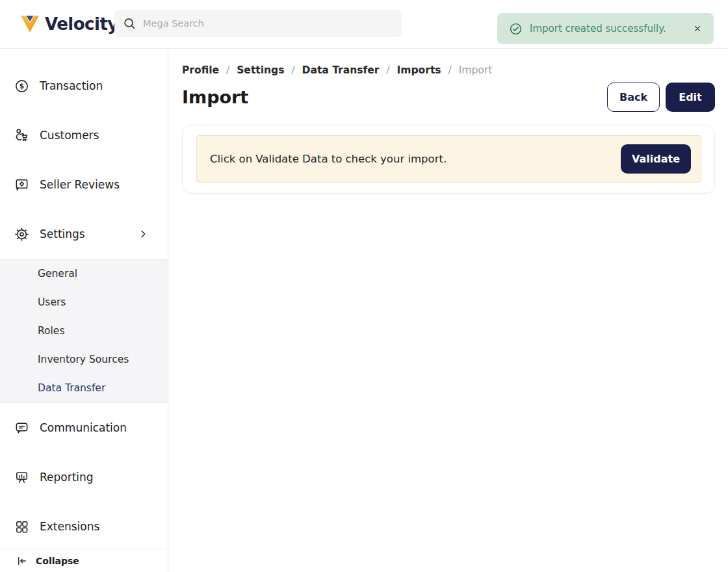 The image size is (728, 572). I want to click on review-bubble-icon, so click(22, 185).